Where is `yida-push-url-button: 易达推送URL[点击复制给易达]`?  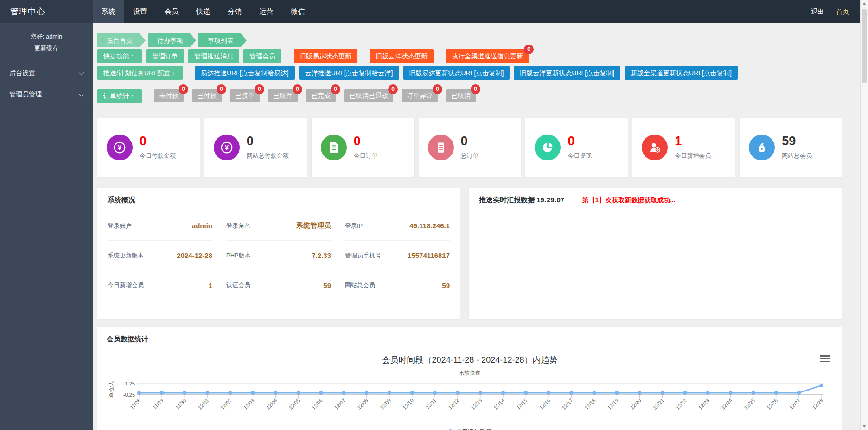 yida-push-url-button: 易达推送URL[点击复制给易达] is located at coordinates (245, 73).